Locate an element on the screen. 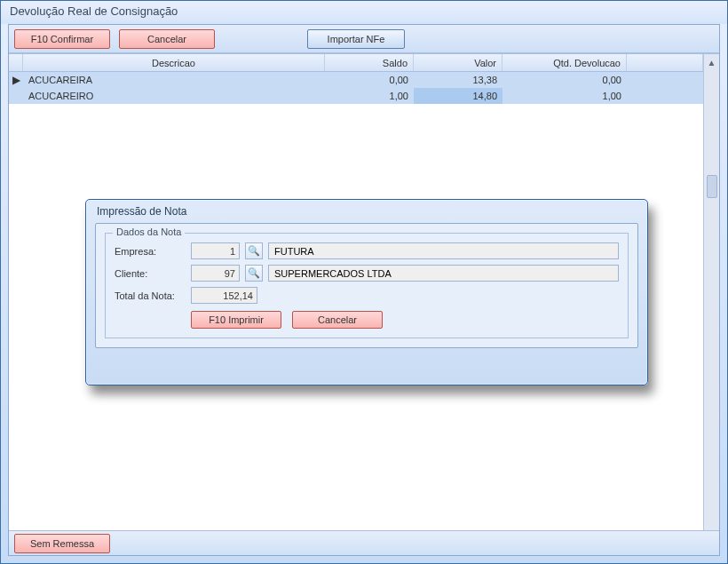  cell-descricao: ACUCAREIRO is located at coordinates (174, 96).